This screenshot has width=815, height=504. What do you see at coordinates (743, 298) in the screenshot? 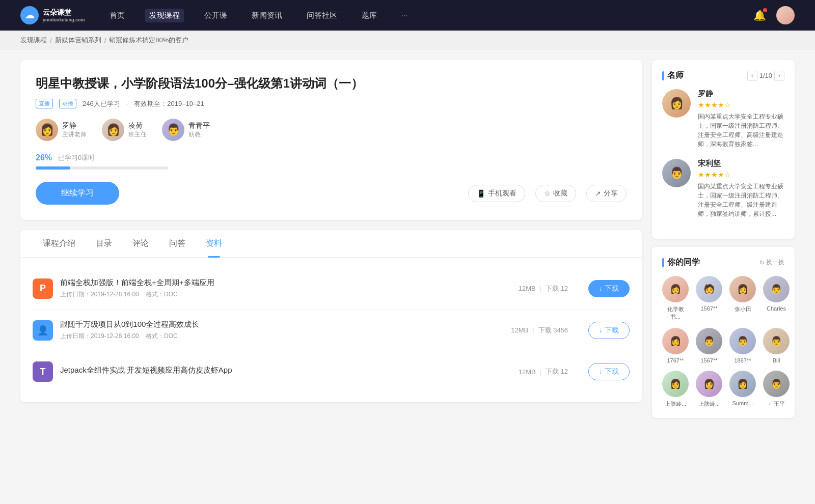
I see `classmate-3: 👩 张小田` at bounding box center [743, 298].